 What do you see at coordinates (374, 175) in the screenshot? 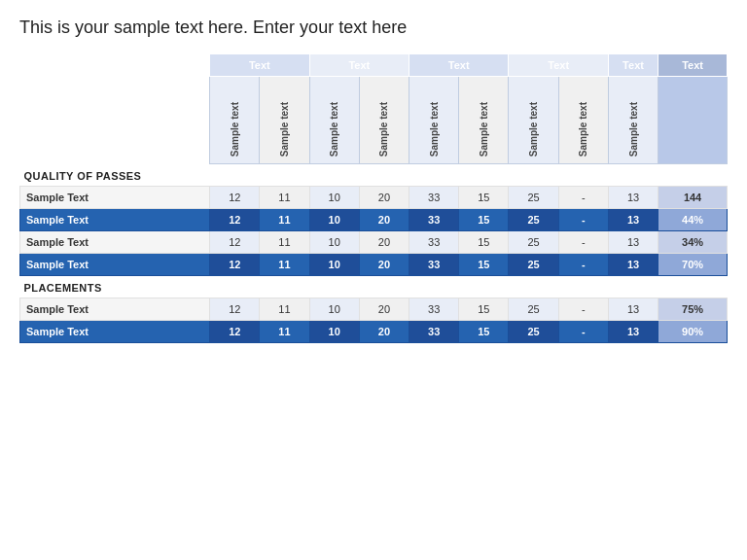
I see `section-header-row: QUALITY OF PASSES` at bounding box center [374, 175].